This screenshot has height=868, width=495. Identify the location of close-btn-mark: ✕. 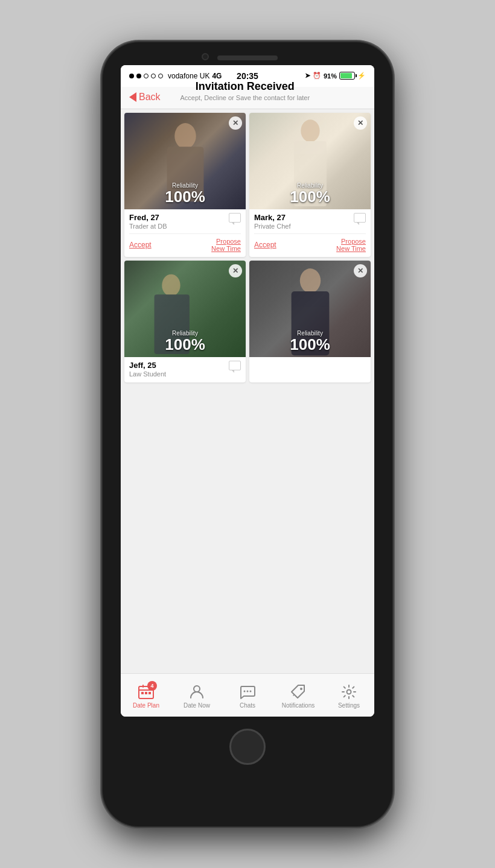
(360, 123).